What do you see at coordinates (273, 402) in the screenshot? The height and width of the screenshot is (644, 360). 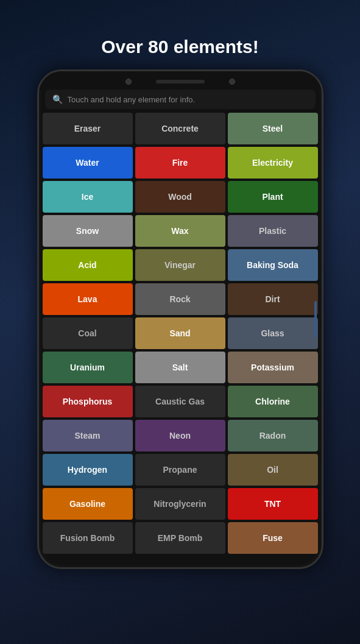 I see `element-cell: Chlorine` at bounding box center [273, 402].